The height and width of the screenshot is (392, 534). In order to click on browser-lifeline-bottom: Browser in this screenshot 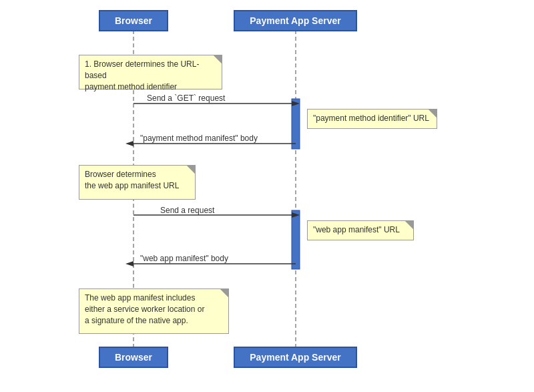, I will do `click(134, 357)`.